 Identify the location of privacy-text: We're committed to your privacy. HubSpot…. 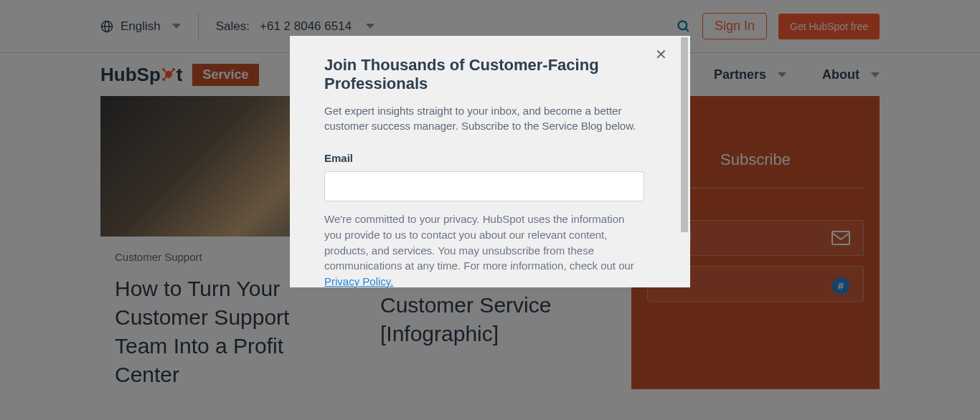
(484, 249).